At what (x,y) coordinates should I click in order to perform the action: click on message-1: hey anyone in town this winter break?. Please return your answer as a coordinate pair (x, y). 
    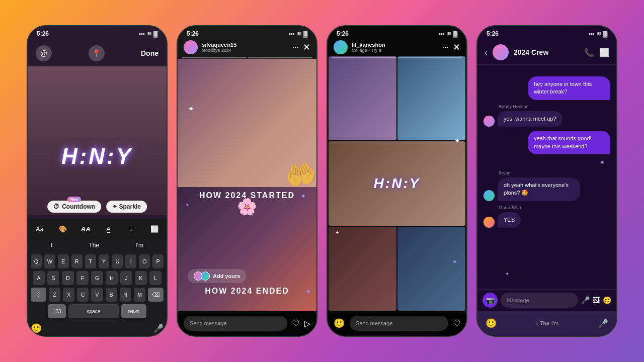
    Looking at the image, I should click on (569, 88).